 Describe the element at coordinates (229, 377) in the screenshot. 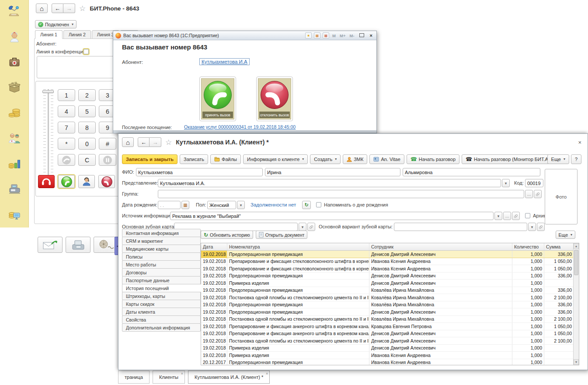

I see `taskbar-tab: Кутлыахметова И.А. (Клиент) *×` at that location.